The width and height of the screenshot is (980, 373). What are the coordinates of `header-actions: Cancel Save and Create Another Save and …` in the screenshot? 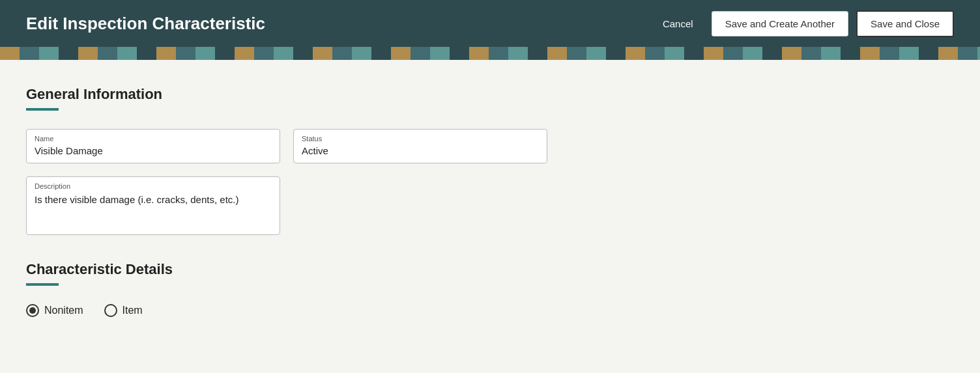 It's located at (803, 23).